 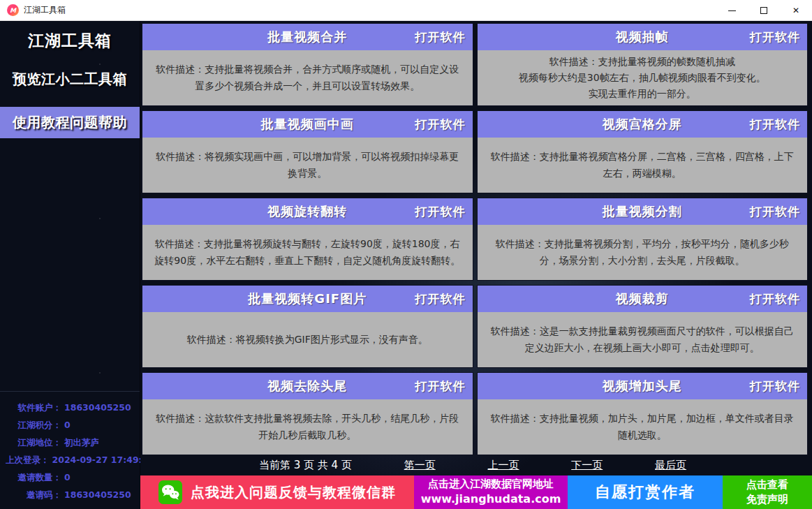 What do you see at coordinates (764, 10) in the screenshot?
I see `maximize-icon` at bounding box center [764, 10].